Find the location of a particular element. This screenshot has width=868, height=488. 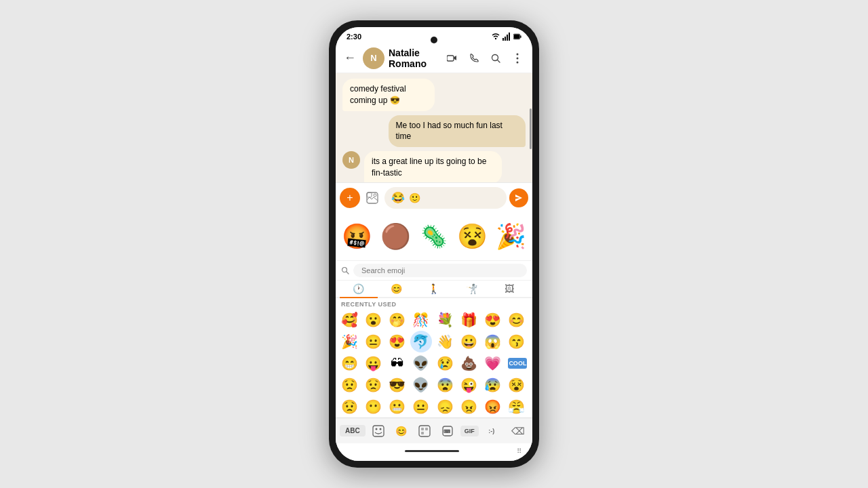

category-objects: 🖼 is located at coordinates (509, 289).